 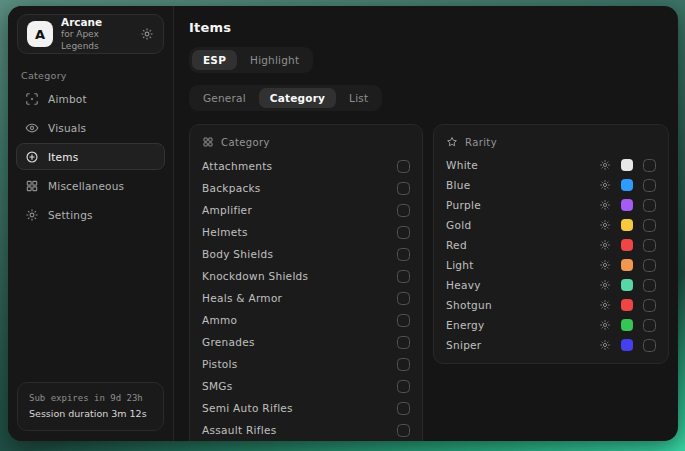 What do you see at coordinates (551, 245) in the screenshot?
I see `rarity-row: Red` at bounding box center [551, 245].